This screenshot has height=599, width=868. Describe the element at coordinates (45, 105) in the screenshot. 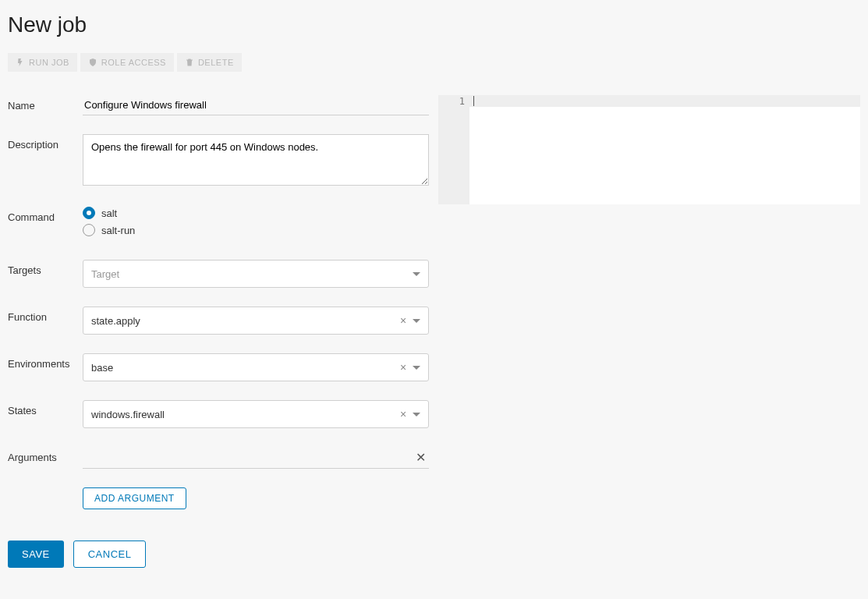

I see `name-label: Name` at that location.